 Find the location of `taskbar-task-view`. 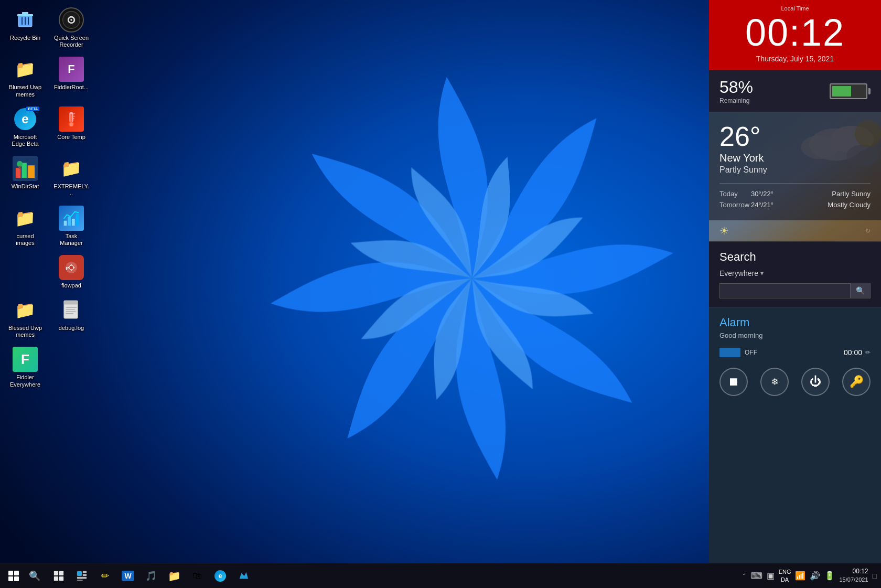

taskbar-task-view is located at coordinates (59, 576).